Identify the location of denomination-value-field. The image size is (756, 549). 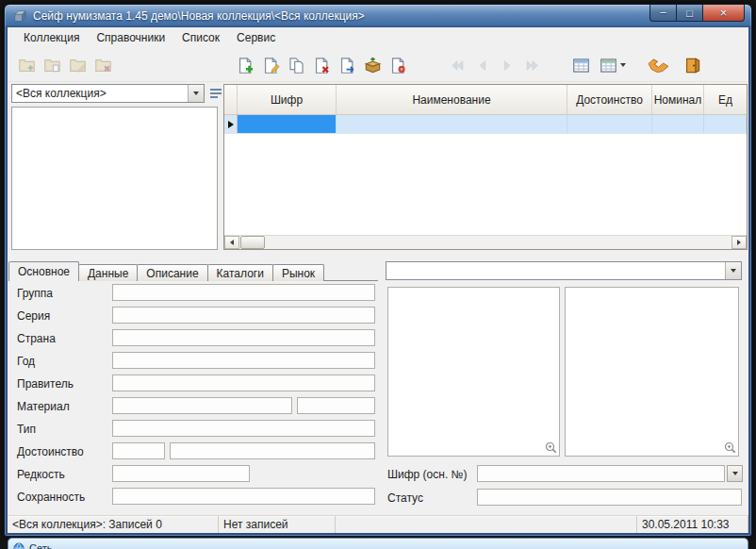
(139, 451).